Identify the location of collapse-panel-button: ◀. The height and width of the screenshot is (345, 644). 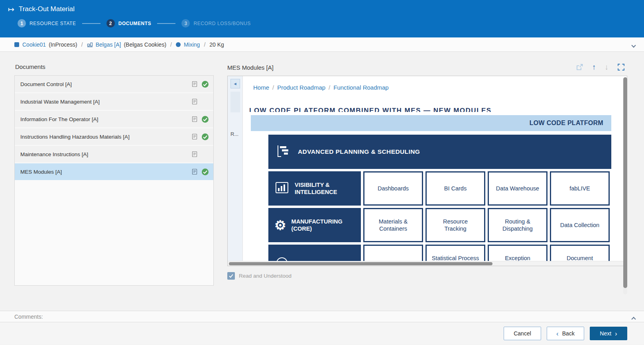
(235, 84).